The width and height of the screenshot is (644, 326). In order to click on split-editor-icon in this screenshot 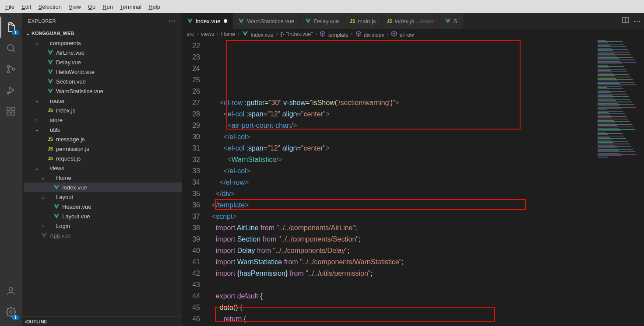, I will do `click(626, 21)`.